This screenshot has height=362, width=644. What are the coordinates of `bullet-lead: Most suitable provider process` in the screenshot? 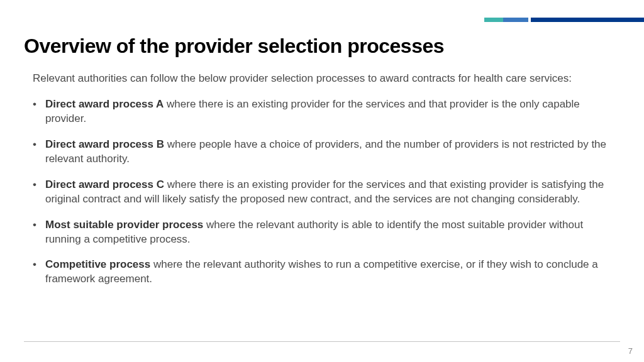 It's located at (125, 225).